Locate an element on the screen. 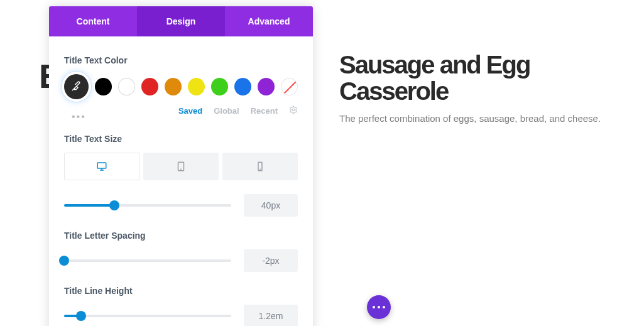 This screenshot has height=326, width=644. line-height-slider is located at coordinates (148, 316).